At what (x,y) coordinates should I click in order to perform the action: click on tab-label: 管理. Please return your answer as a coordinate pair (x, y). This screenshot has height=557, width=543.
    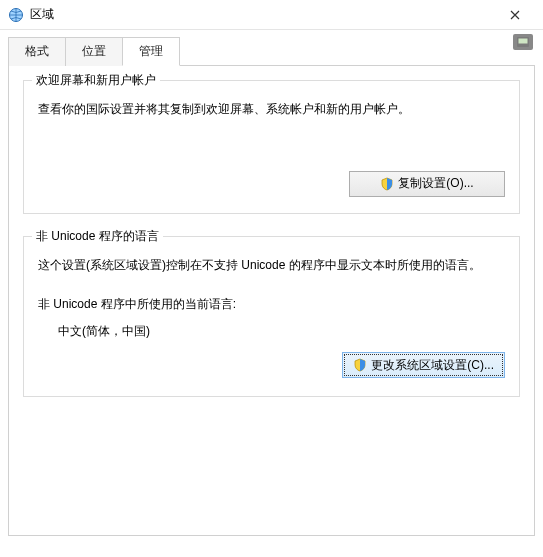
    Looking at the image, I should click on (151, 51).